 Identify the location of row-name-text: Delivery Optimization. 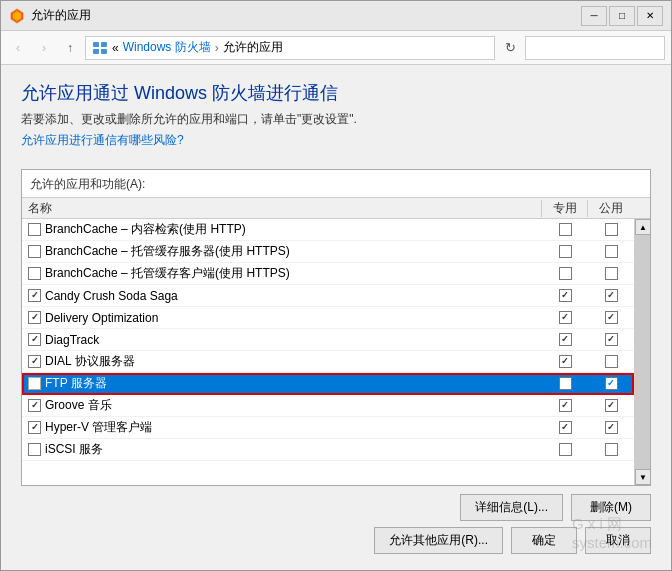
(102, 318).